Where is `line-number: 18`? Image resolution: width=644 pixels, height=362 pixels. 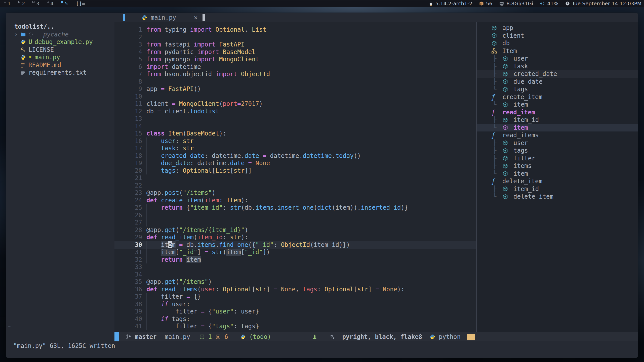
line-number: 18 is located at coordinates (128, 156).